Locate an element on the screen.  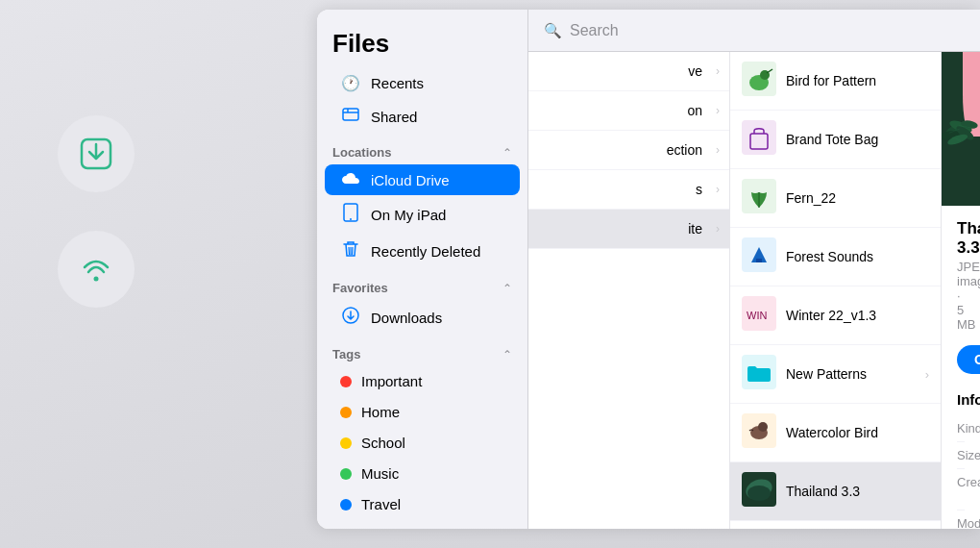
preview-image is located at coordinates (961, 129).